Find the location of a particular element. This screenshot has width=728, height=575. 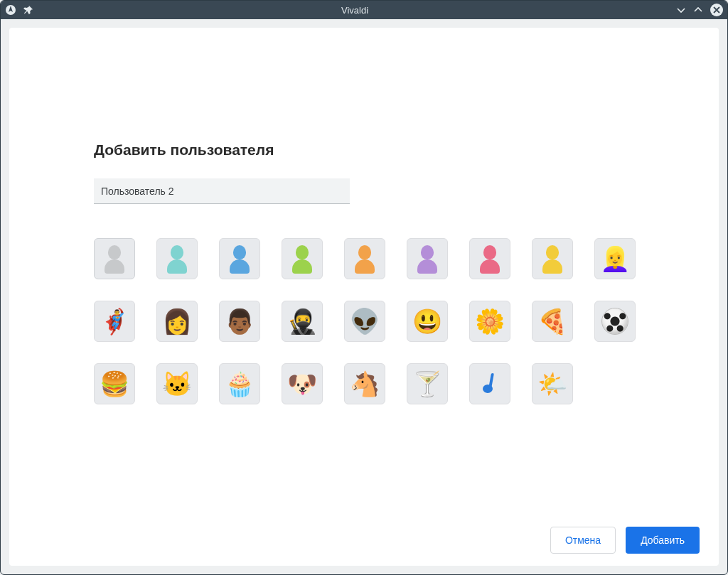

avatar-man: 👨🏾 is located at coordinates (240, 321).